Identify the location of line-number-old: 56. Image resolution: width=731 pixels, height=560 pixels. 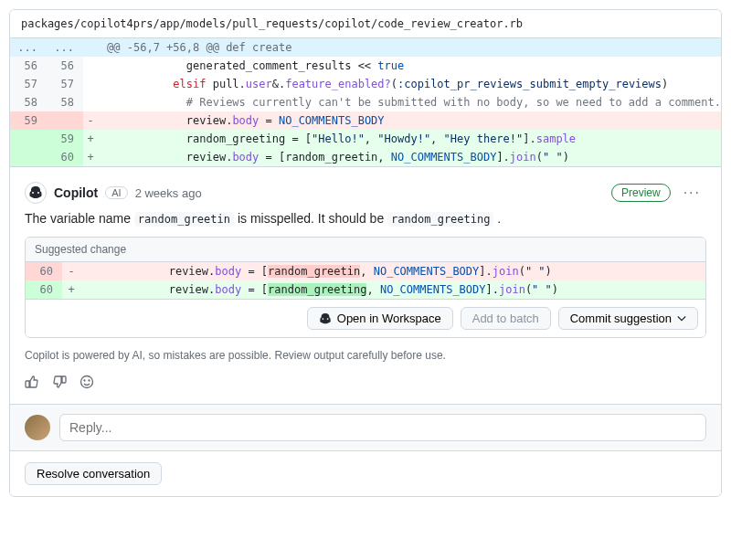
(28, 66).